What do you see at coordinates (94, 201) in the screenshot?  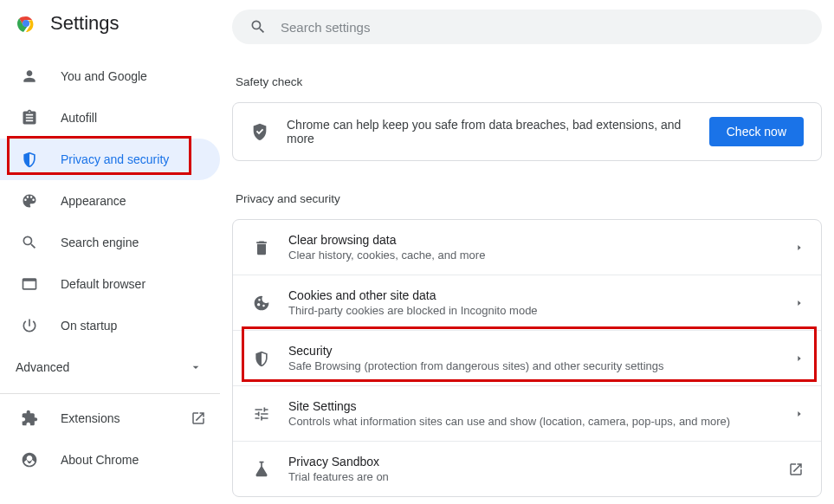 I see `sidebar-item-label: Appearance` at bounding box center [94, 201].